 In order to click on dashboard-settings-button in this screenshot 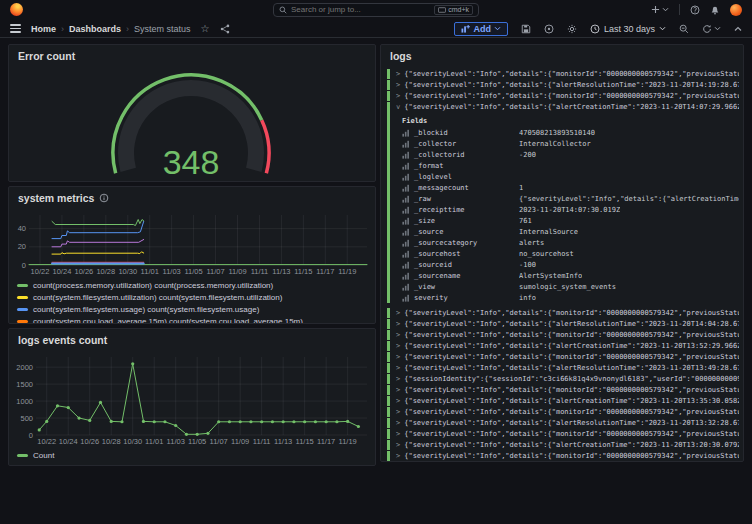, I will do `click(572, 29)`.